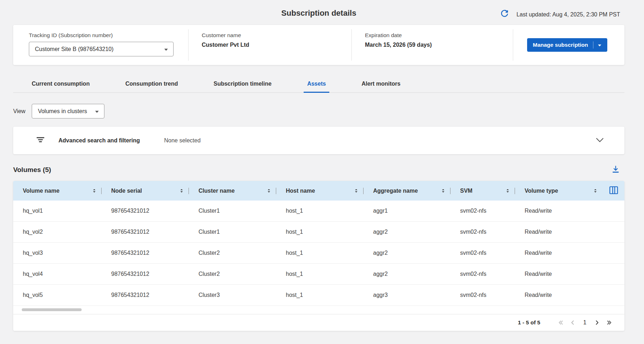 The image size is (644, 344). What do you see at coordinates (52, 310) in the screenshot?
I see `scrollbar-thumb` at bounding box center [52, 310].